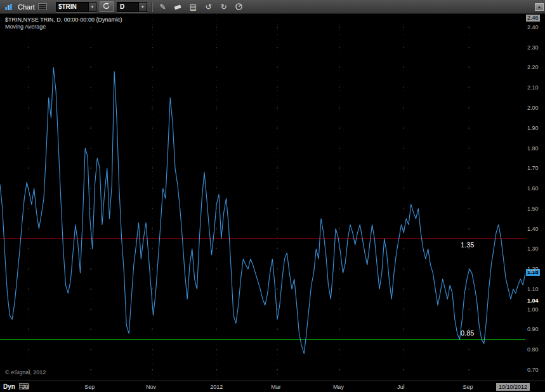 This screenshot has height=392, width=545. I want to click on y-axis-tick: 0.70, so click(533, 370).